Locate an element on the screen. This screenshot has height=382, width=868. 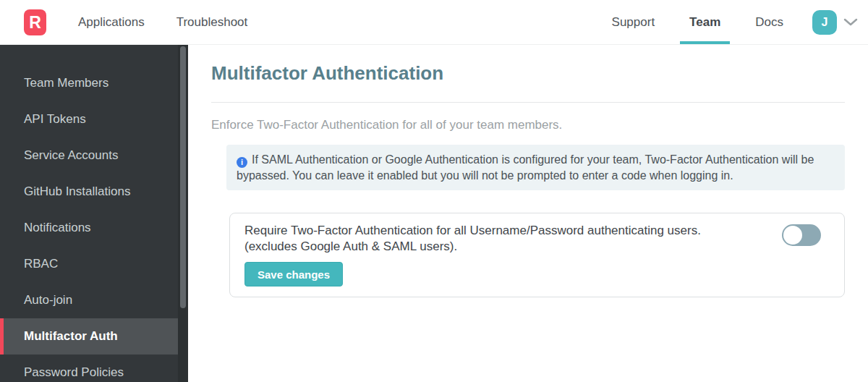
sidebar-item-multifactor-auth: Multifactor Auth is located at coordinates (89, 336).